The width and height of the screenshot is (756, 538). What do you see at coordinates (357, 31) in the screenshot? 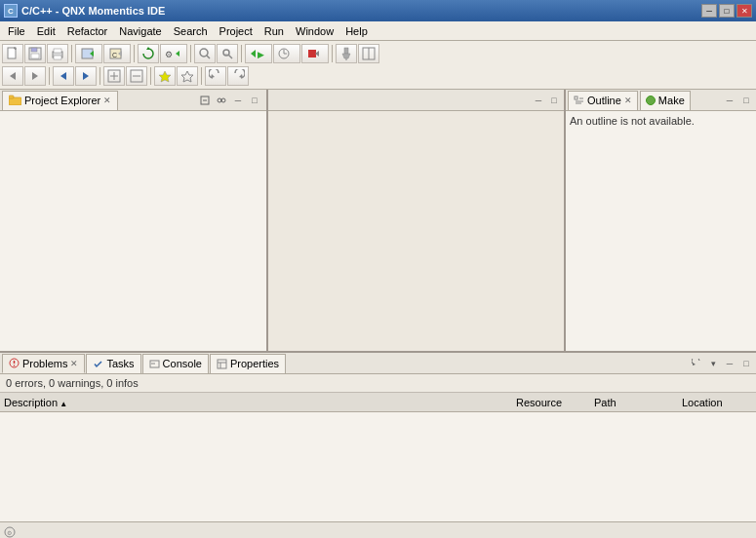
I see `menu-item-help: Help` at bounding box center [357, 31].